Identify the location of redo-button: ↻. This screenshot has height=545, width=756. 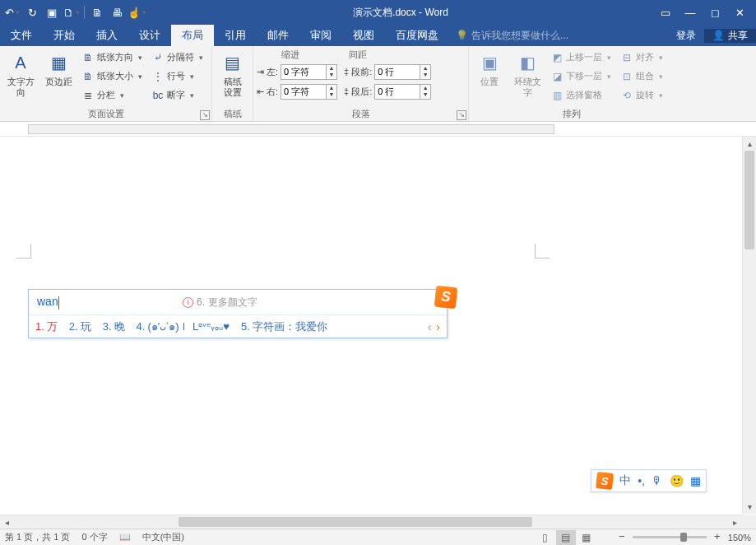
(32, 12).